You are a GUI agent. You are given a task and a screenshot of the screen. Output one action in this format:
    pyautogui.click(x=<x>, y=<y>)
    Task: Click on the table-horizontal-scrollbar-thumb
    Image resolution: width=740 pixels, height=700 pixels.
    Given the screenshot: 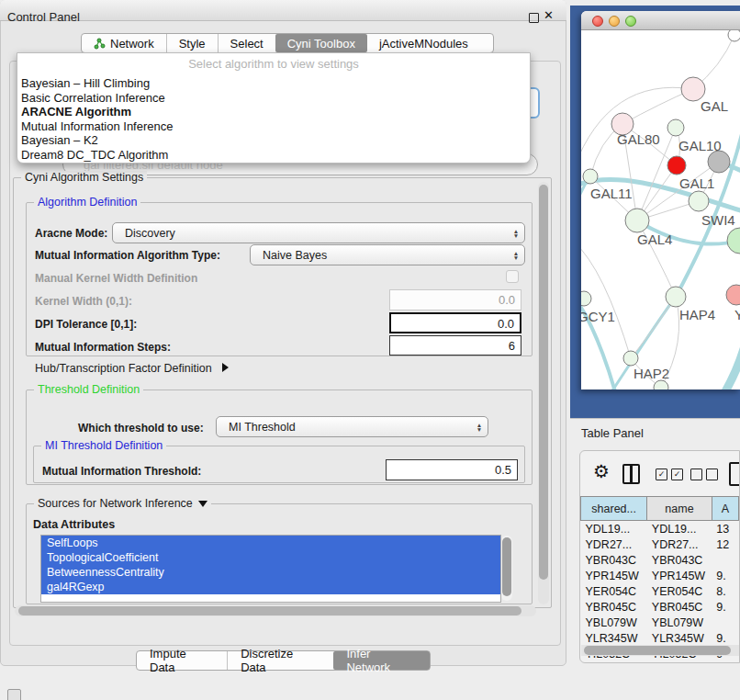 What is the action you would take?
    pyautogui.click(x=657, y=650)
    